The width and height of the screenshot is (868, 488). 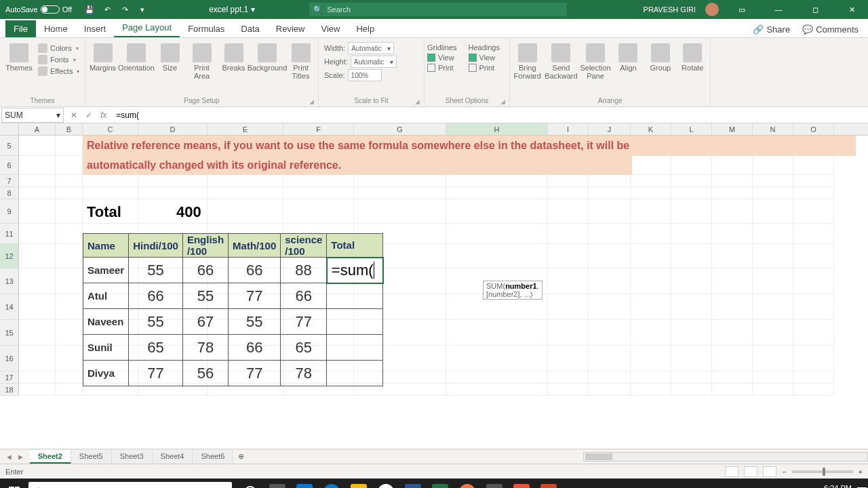 What do you see at coordinates (610, 129) in the screenshot?
I see `col-header-J: J` at bounding box center [610, 129].